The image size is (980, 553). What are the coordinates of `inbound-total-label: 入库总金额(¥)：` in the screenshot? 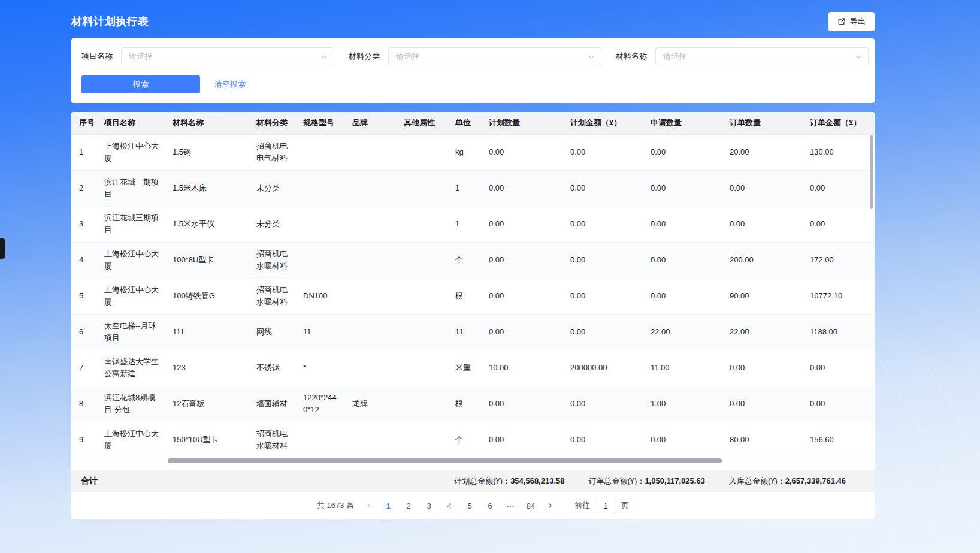 It's located at (757, 481).